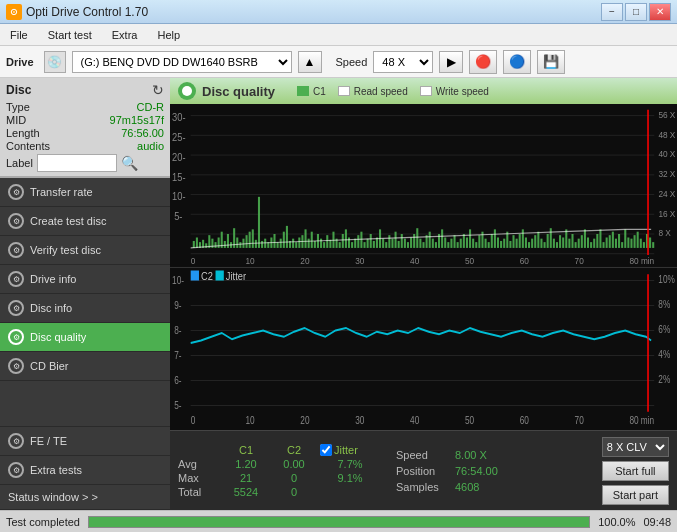  What do you see at coordinates (551, 62) in the screenshot?
I see `save-button: 💾` at bounding box center [551, 62].